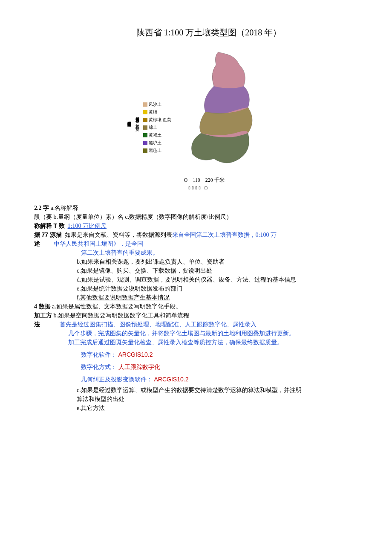  Describe the element at coordinates (196, 288) in the screenshot. I see `text: e.如果是统计数据要说明数据发布的部门` at that location.